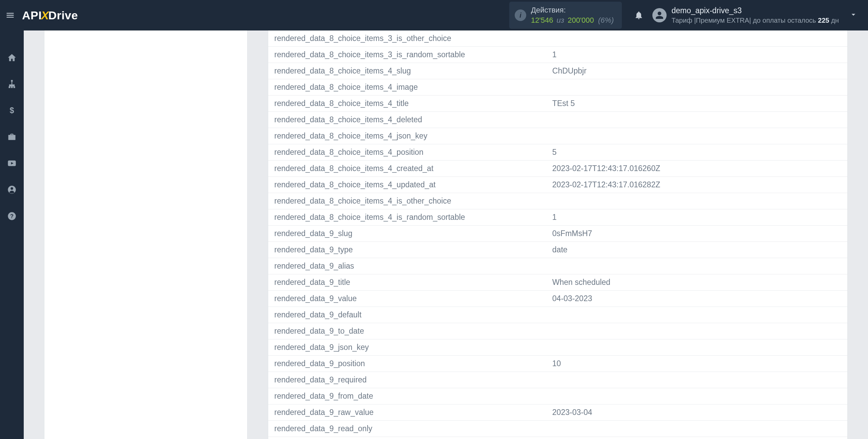 The image size is (868, 439). Describe the element at coordinates (45, 16) in the screenshot. I see `logo-text-x: X` at that location.